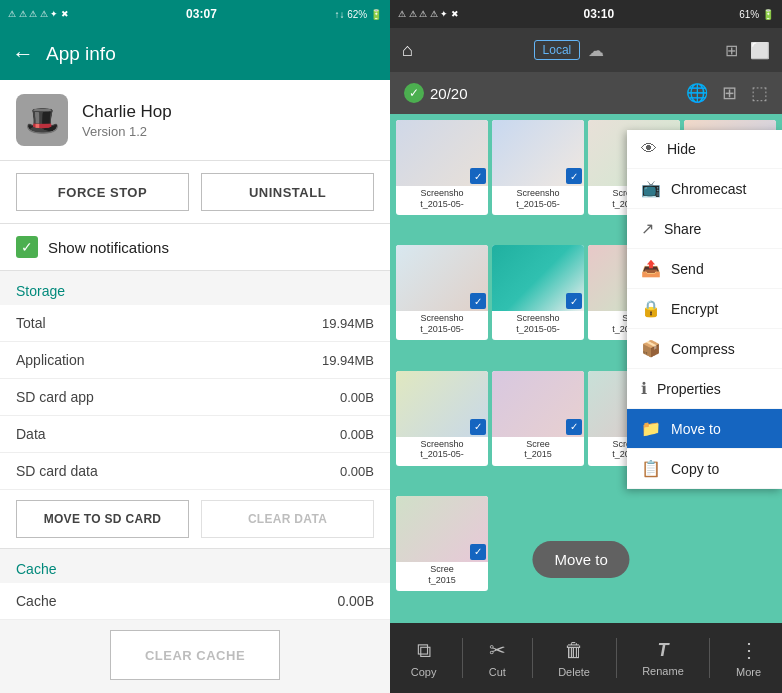  What do you see at coordinates (663, 671) in the screenshot?
I see `toolbar-rename-label: Rename` at bounding box center [663, 671].